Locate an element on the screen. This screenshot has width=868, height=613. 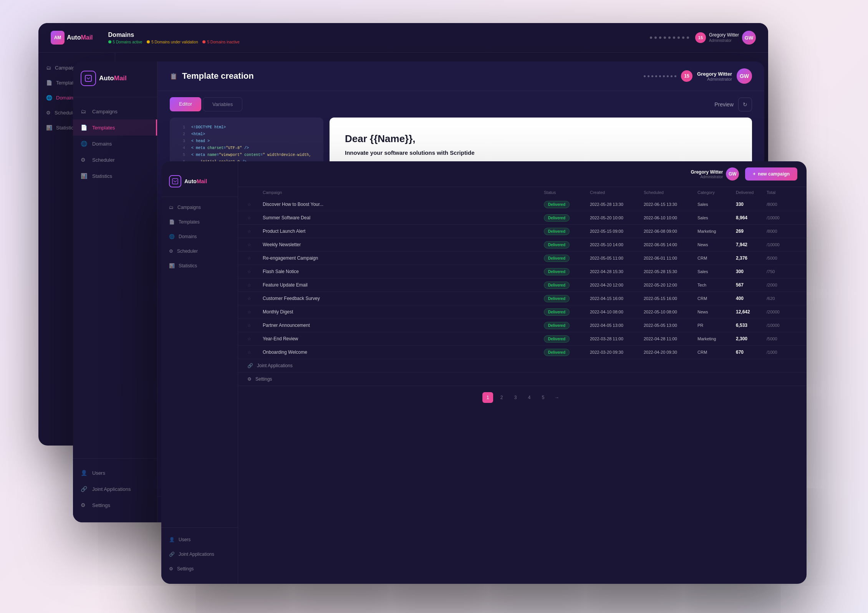
settings-row: ⚙ Settings is located at coordinates (522, 379).